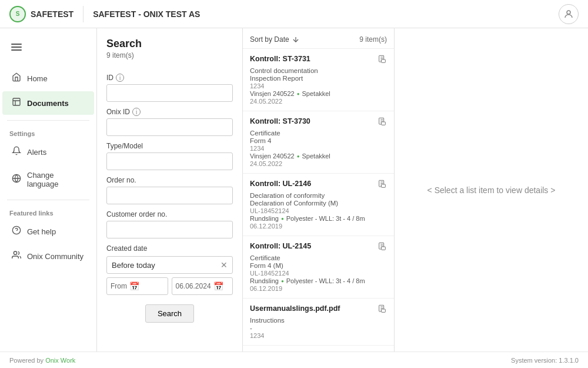 The image size is (588, 368). What do you see at coordinates (169, 195) in the screenshot?
I see `order-no-input` at bounding box center [169, 195].